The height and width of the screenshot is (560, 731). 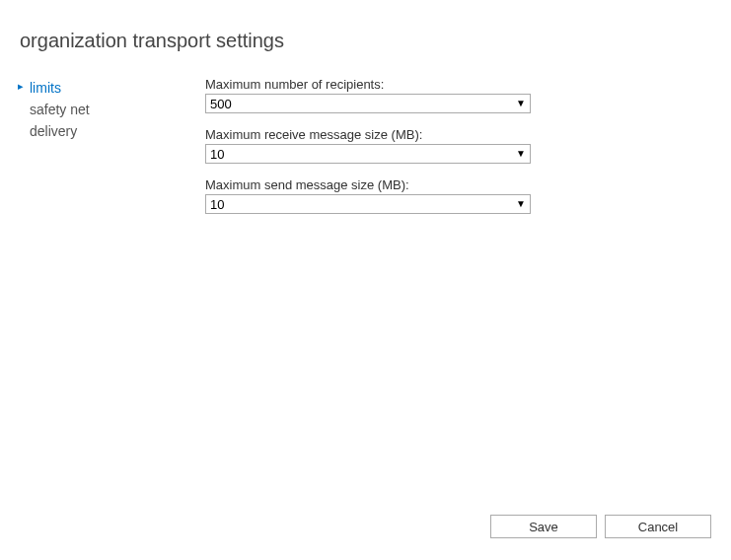 I want to click on sidebar-item-safety-net: safety net, so click(x=111, y=109).